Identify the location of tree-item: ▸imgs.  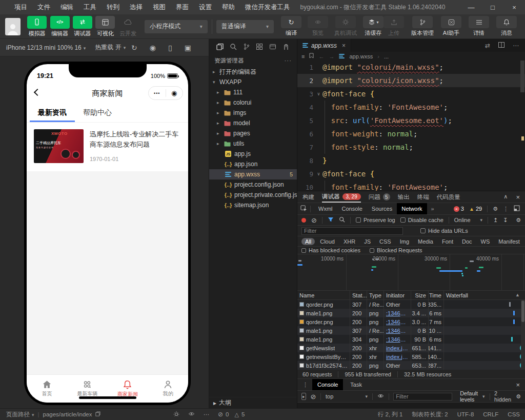
(253, 113).